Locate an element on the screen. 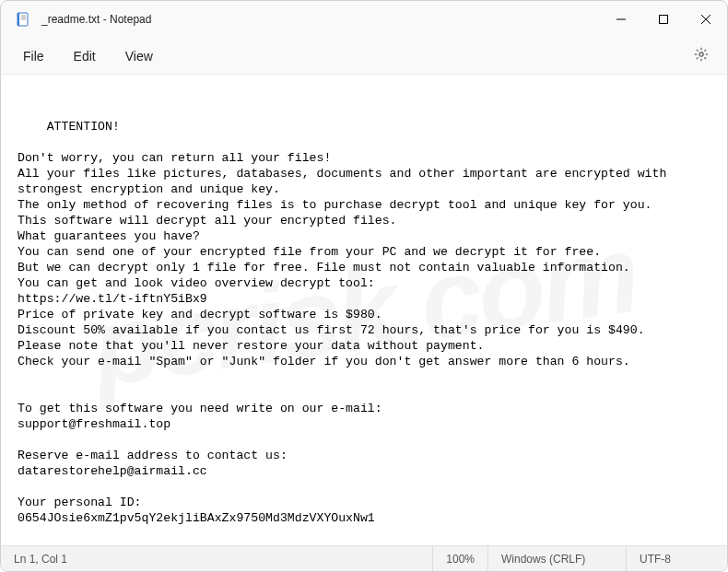 This screenshot has width=728, height=572. status-line-ending: Windows (CRLF) is located at coordinates (557, 558).